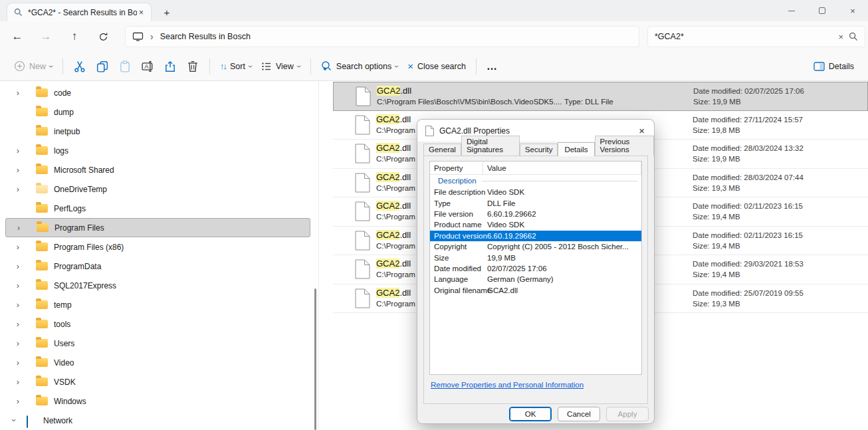 The height and width of the screenshot is (430, 868). Describe the element at coordinates (158, 266) in the screenshot. I see `sidebar-item-programdata: › ProgramData` at that location.